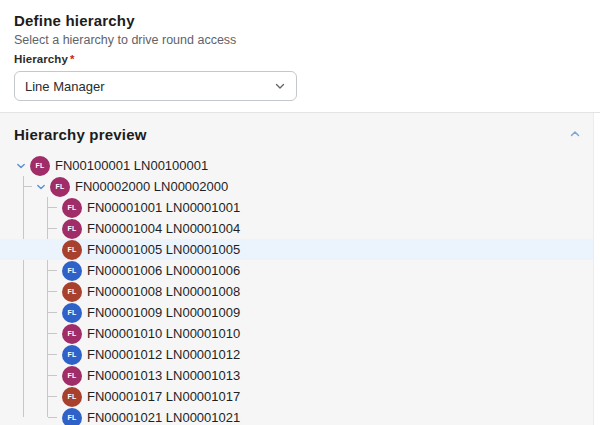 Image resolution: width=600 pixels, height=425 pixels. I want to click on preview-header: Hierarchy preview, so click(300, 128).